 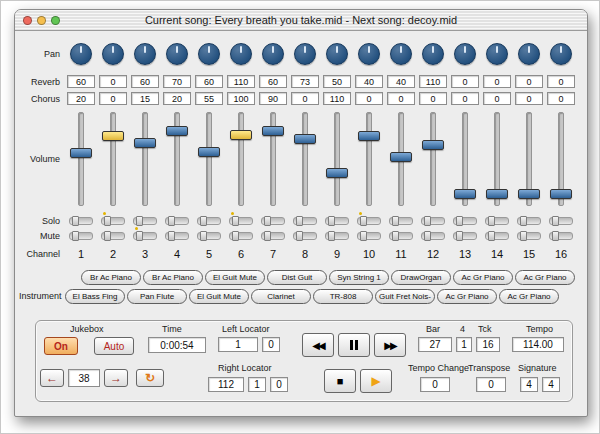 What do you see at coordinates (241, 54) in the screenshot?
I see `pan-knob-ch6` at bounding box center [241, 54].